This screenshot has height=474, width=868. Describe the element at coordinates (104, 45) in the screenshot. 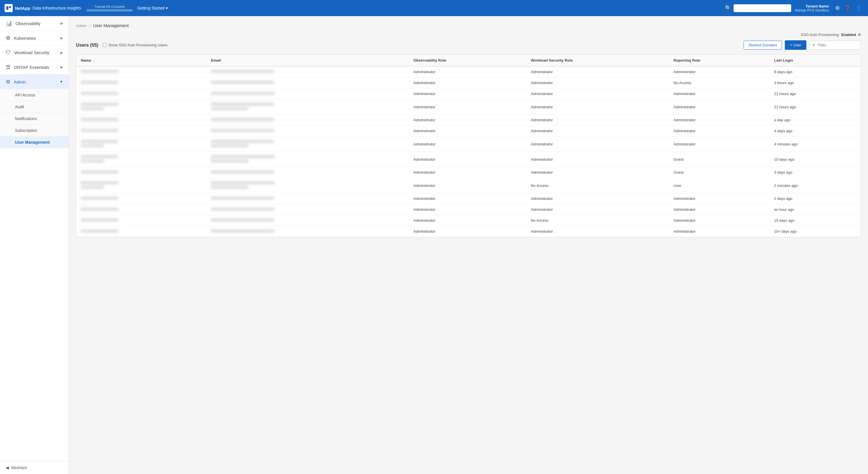

I see `sso-checkbox` at that location.